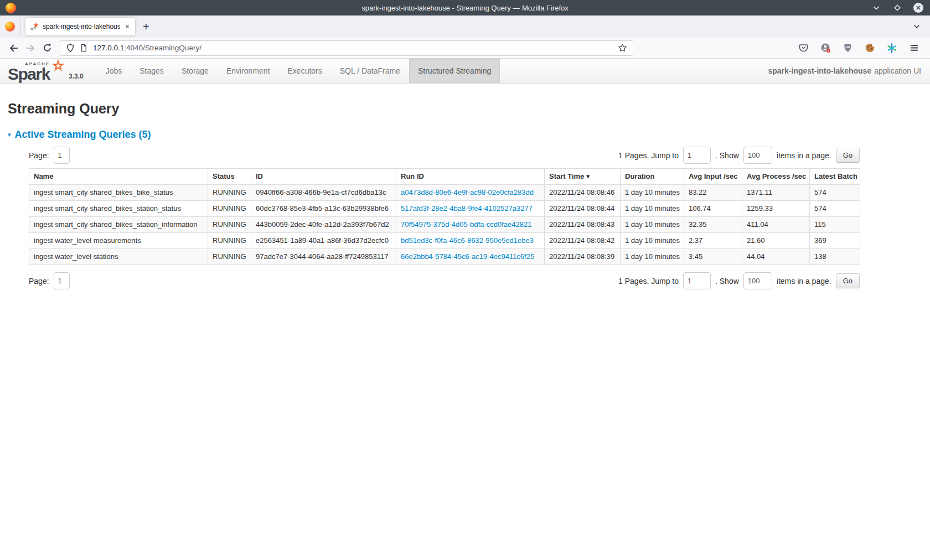  I want to click on list-all-tabs-button, so click(917, 27).